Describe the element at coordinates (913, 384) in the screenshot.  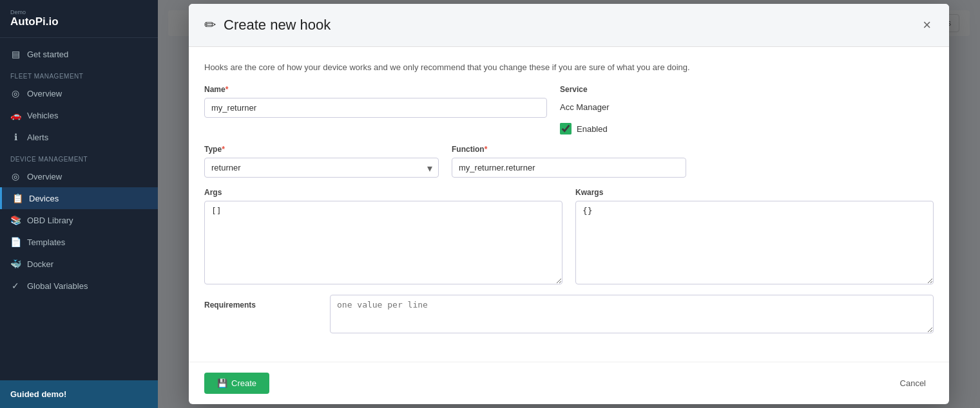
I see `cancel-button: Cancel` at that location.